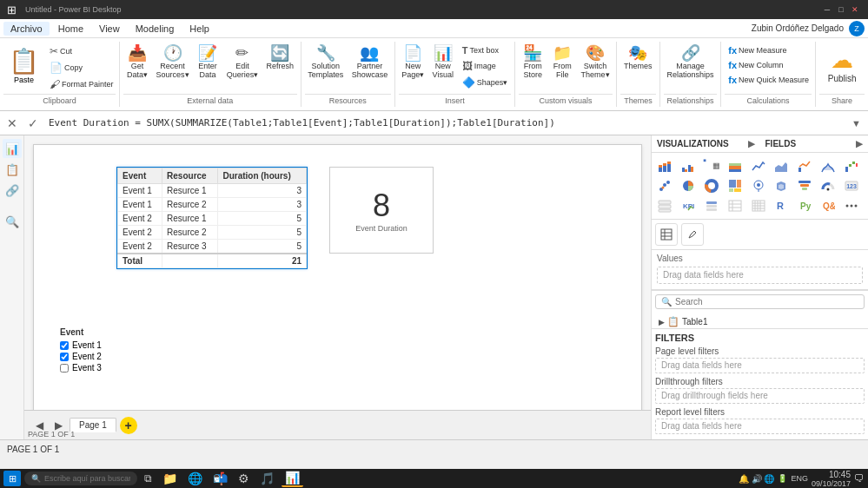 The width and height of the screenshot is (868, 488). I want to click on taskbar-search-input, so click(87, 478).